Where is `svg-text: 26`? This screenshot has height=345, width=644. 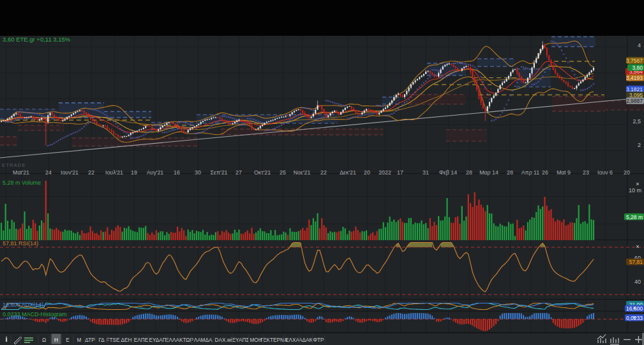 svg-text: 26 is located at coordinates (545, 172).